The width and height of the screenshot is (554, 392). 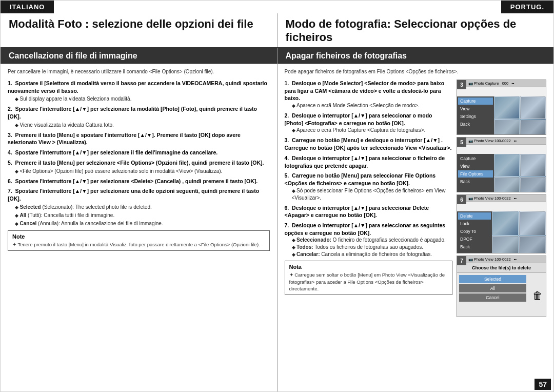 I want to click on main-title-row: Modalità Foto : selezione delle opzioni …, so click(x=277, y=31).